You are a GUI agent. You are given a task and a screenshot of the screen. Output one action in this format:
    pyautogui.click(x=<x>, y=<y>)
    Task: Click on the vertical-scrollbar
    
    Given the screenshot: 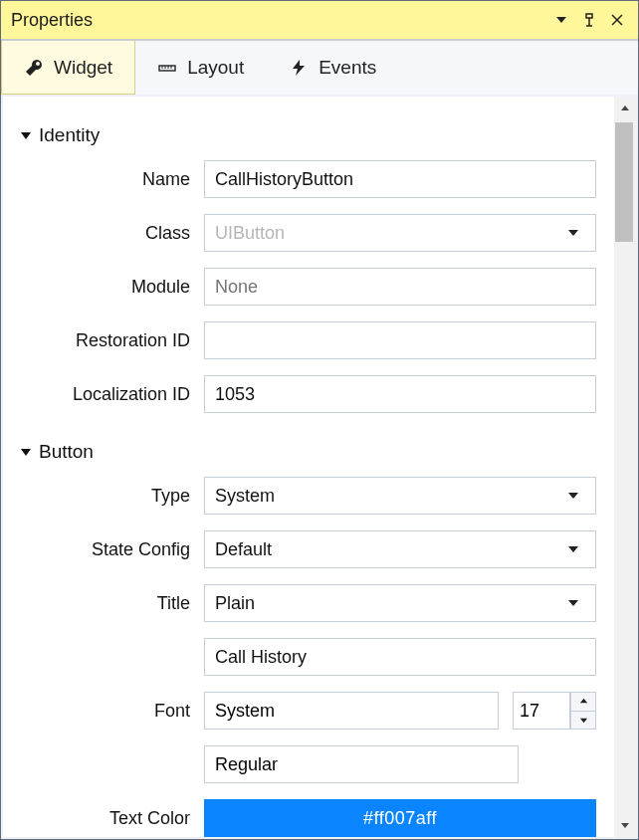 What is the action you would take?
    pyautogui.click(x=625, y=467)
    